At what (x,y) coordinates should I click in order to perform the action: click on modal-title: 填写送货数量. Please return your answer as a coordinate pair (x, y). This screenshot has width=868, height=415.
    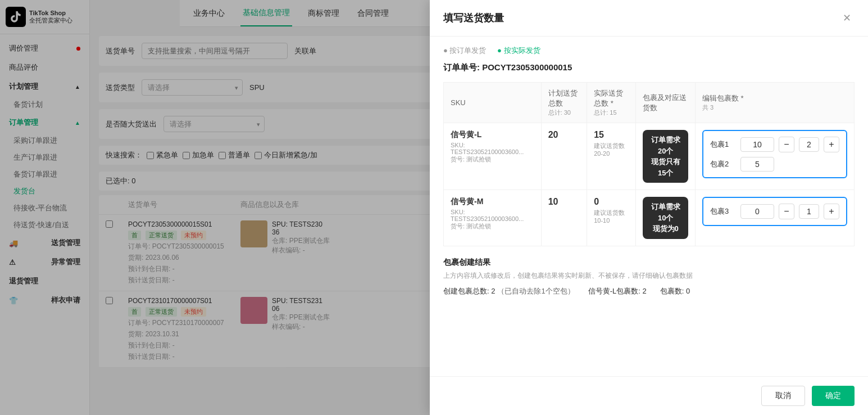
    Looking at the image, I should click on (474, 18).